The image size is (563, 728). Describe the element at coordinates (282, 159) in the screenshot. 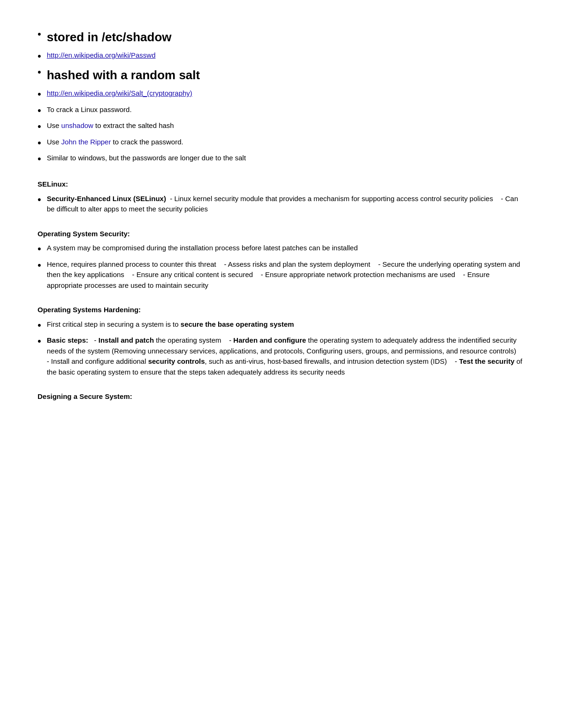

I see `list-item-similar: • Similar to windows, but the passwords …` at that location.